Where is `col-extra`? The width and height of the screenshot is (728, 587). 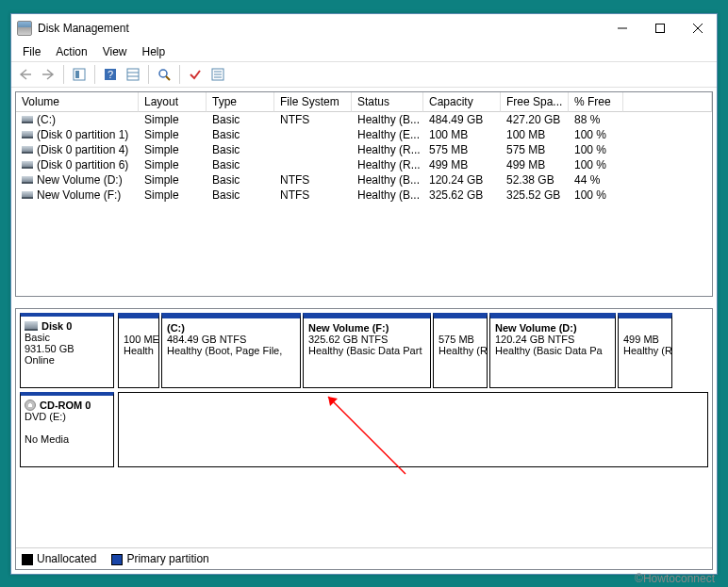
col-extra is located at coordinates (668, 102).